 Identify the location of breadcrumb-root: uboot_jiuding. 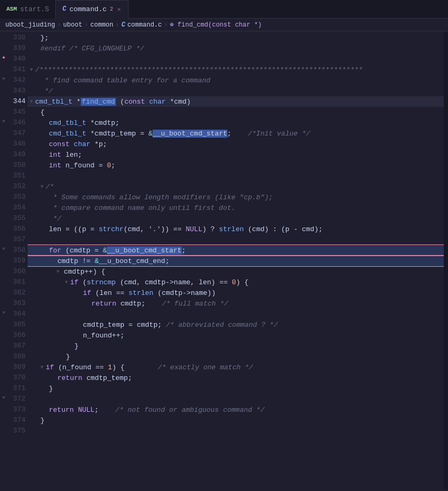
(30, 25).